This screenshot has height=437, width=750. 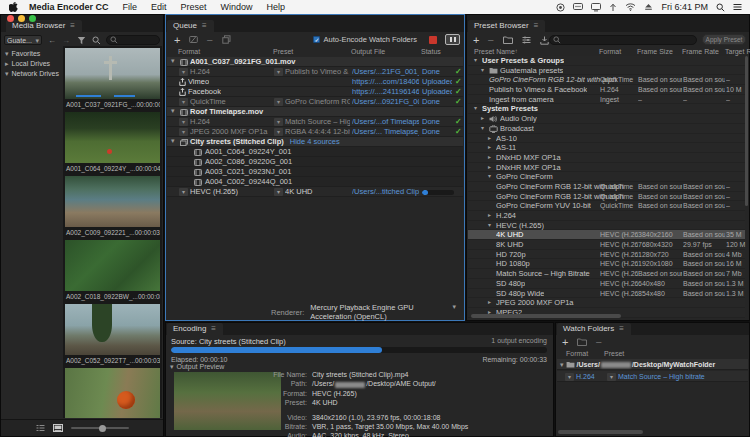 What do you see at coordinates (112, 74) in the screenshot?
I see `clip-thumbnail-hilltop-cross` at bounding box center [112, 74].